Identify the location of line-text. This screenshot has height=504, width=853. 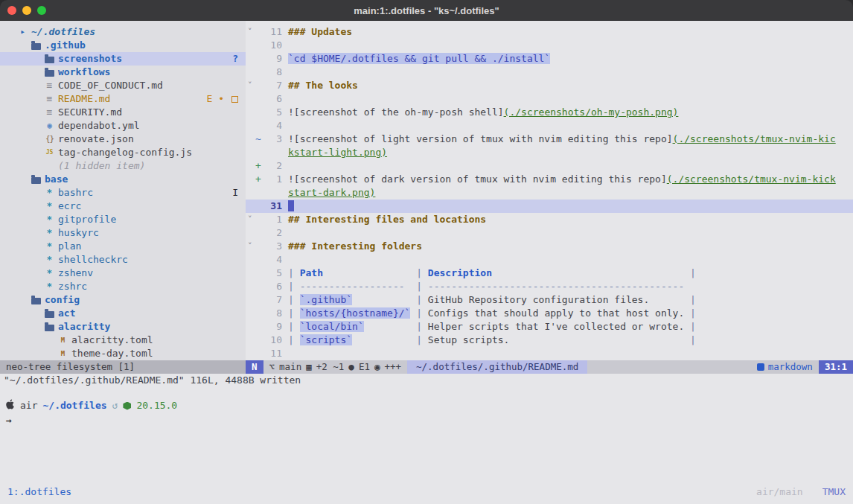
(570, 166).